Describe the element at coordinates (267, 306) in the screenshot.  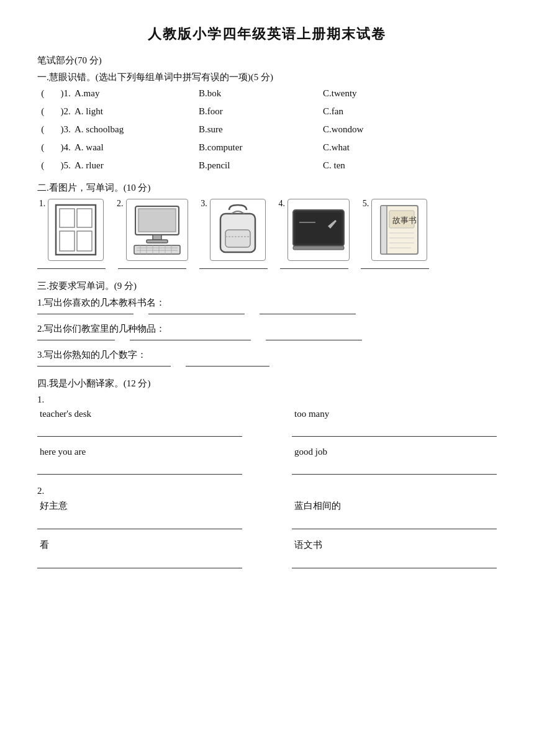
I see `section3-sub1: 1.写出你喜欢的几本教科书名：` at that location.